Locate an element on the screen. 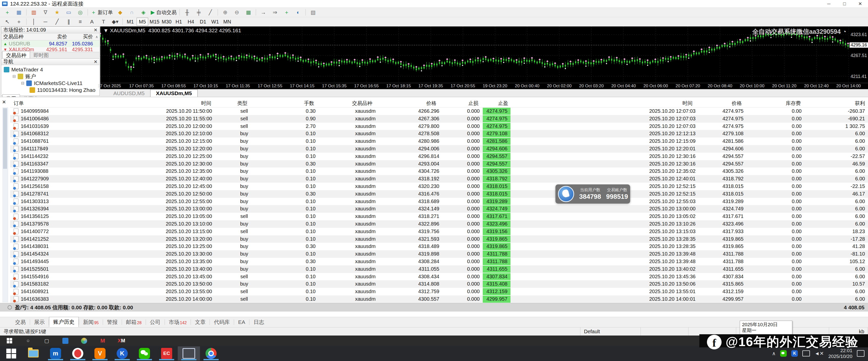 The width and height of the screenshot is (868, 361). app-color-icon is located at coordinates (84, 341).